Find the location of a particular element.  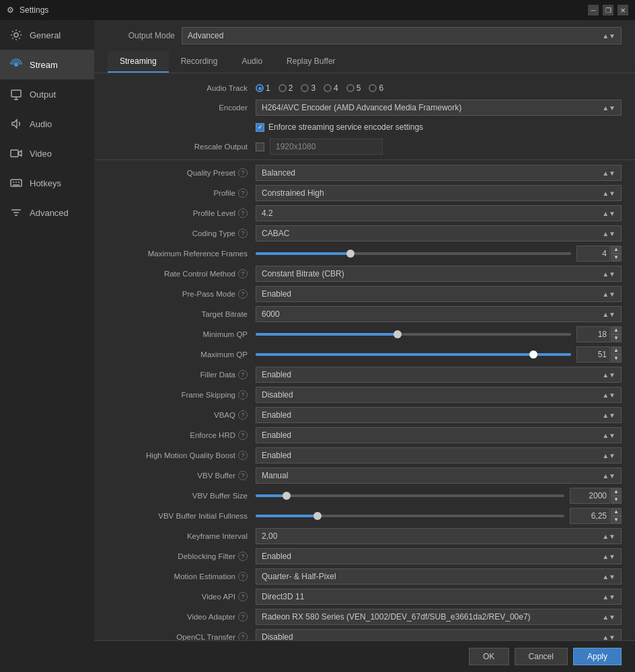

max-ref-frames-spinbox: 4 is located at coordinates (593, 254).